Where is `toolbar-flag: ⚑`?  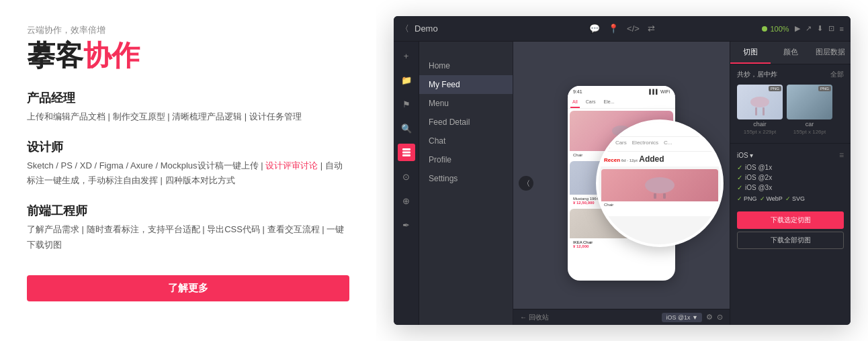 toolbar-flag: ⚑ is located at coordinates (406, 104).